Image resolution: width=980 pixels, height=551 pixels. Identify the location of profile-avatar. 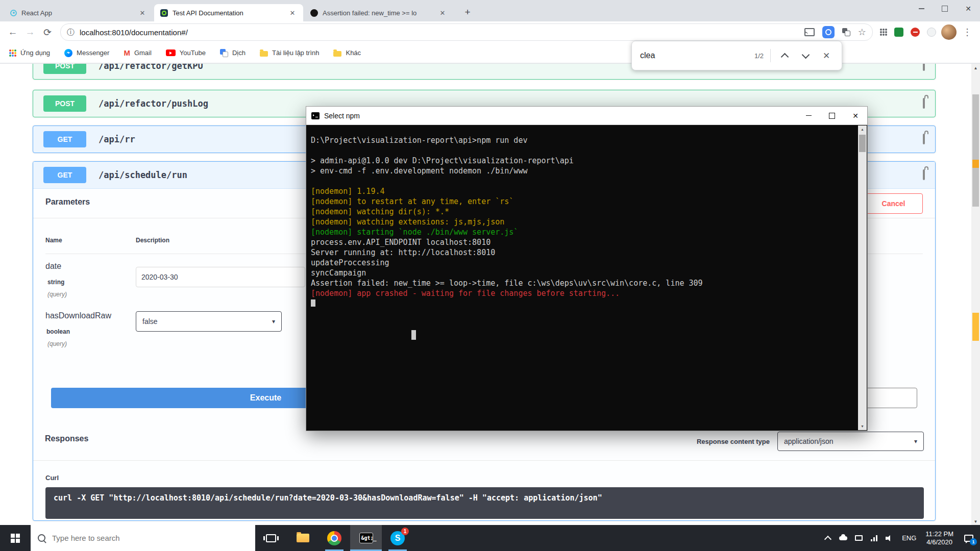
(949, 32).